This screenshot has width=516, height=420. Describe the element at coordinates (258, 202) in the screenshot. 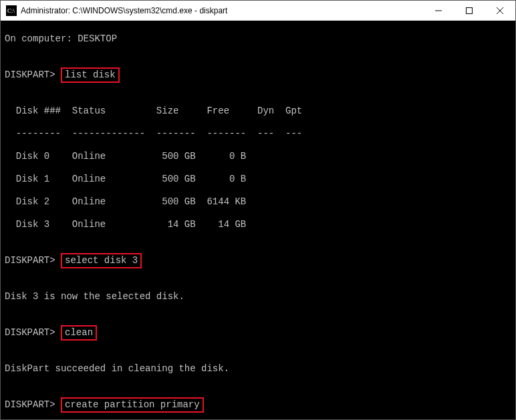

I see `table-row: Disk 2 Online 500 GB 6144 KB` at that location.